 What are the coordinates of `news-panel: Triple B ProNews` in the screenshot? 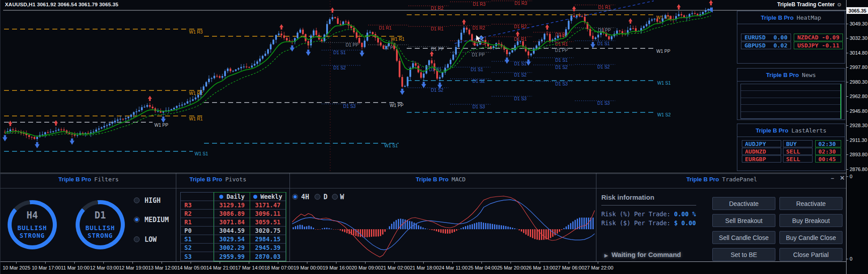 It's located at (791, 94).